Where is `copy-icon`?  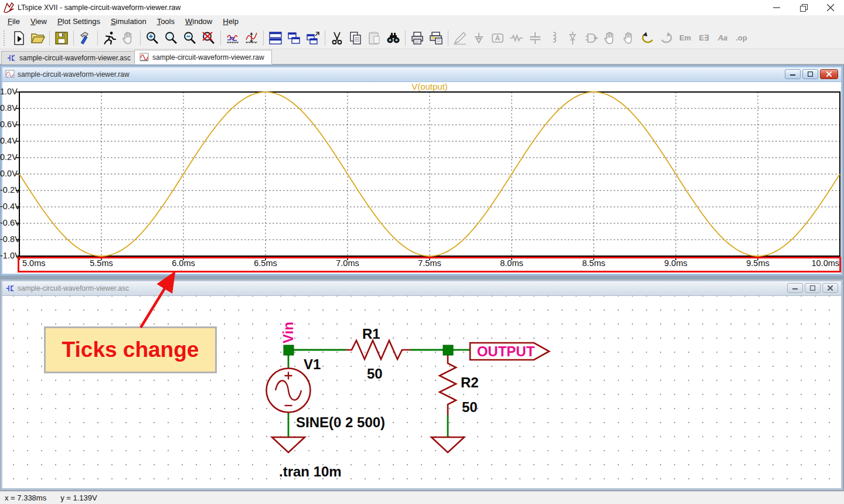
copy-icon is located at coordinates (356, 38).